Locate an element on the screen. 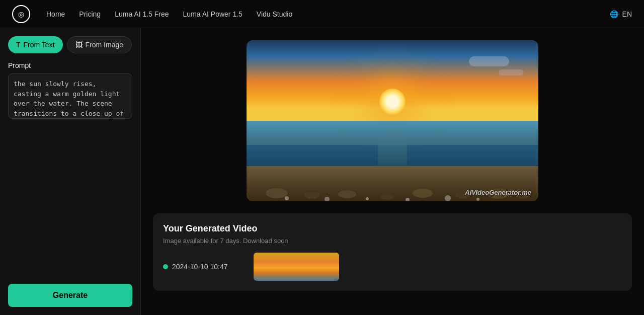 The height and width of the screenshot is (315, 644). generate-button: Generate is located at coordinates (70, 295).